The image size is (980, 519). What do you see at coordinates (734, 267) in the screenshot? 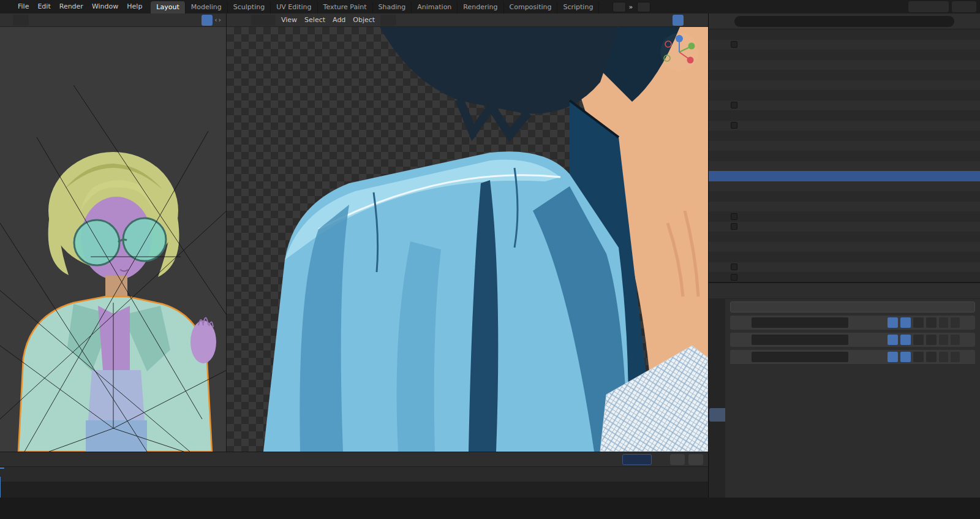
I see `collection-checkbox` at bounding box center [734, 267].